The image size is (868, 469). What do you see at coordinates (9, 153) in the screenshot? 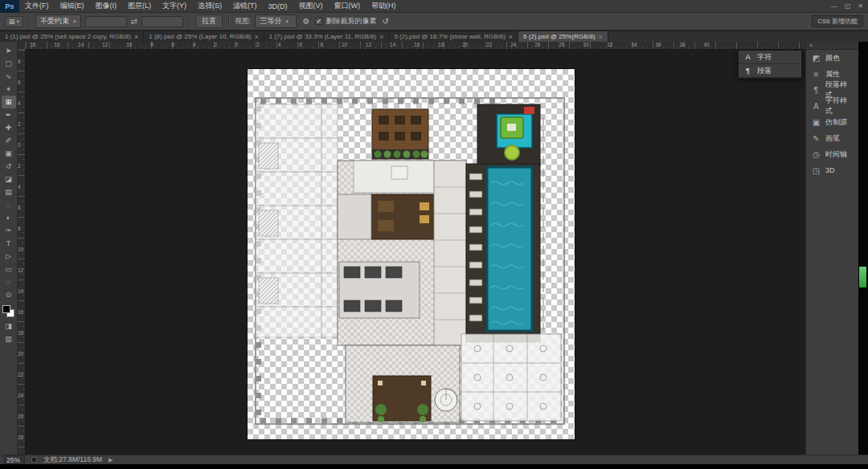
I see `clone-stamp-tool: ▣` at bounding box center [9, 153].